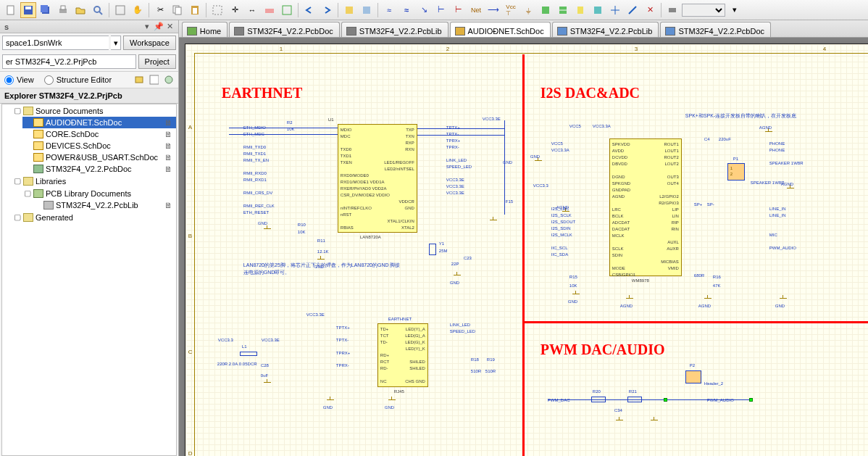 This screenshot has width=868, height=456. What do you see at coordinates (441, 10) in the screenshot?
I see `tool-netlabel-icon: ⊢` at bounding box center [441, 10].